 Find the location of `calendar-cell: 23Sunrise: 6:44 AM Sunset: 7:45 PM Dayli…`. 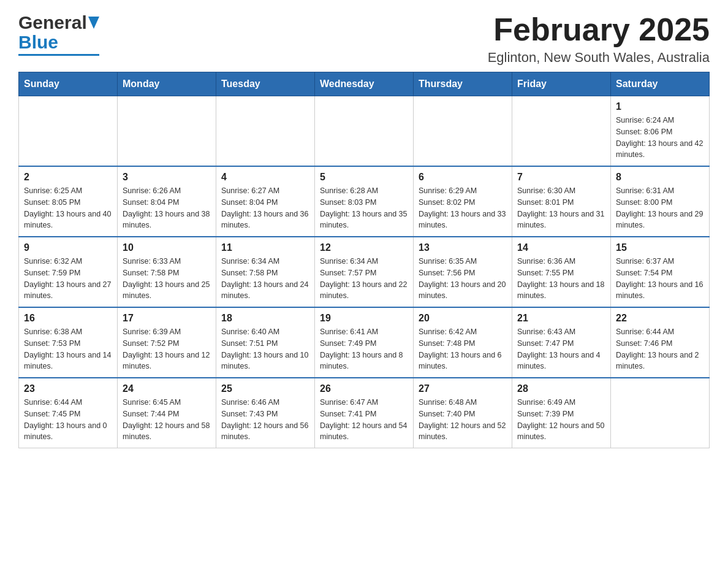

calendar-cell: 23Sunrise: 6:44 AM Sunset: 7:45 PM Dayli… is located at coordinates (69, 413).